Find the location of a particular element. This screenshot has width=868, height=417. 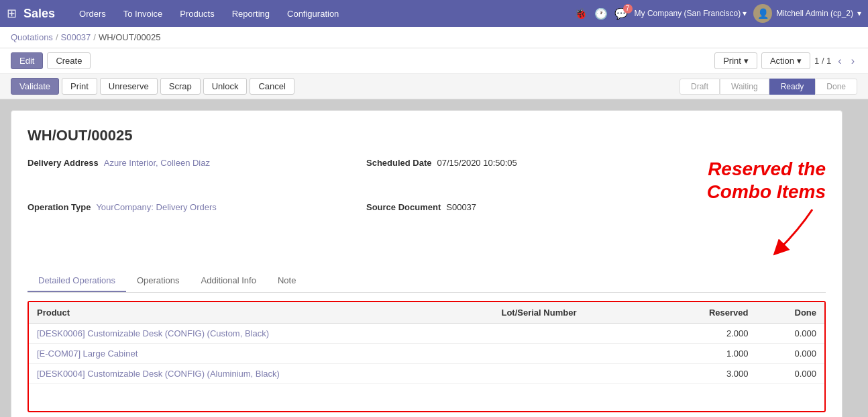

table-row: [DESK0006] Customizable Desk (CONFIG) (C… is located at coordinates (427, 334).